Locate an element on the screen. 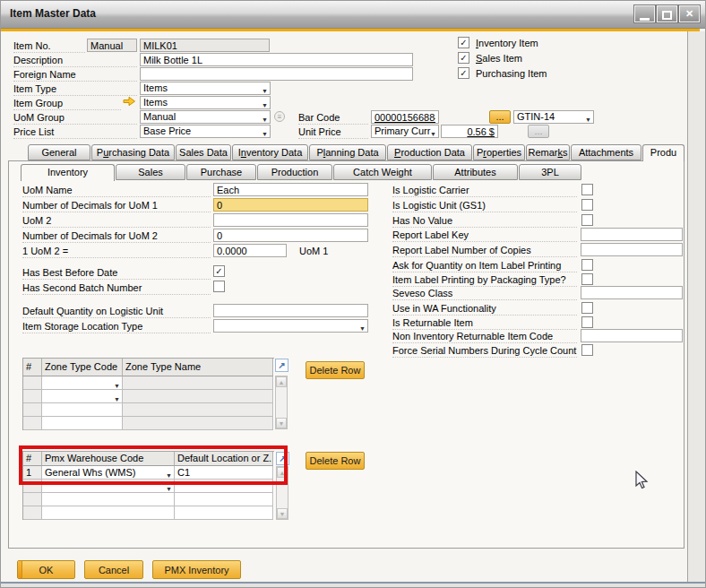  purchasing-item-checkbox: ✓ is located at coordinates (464, 74).